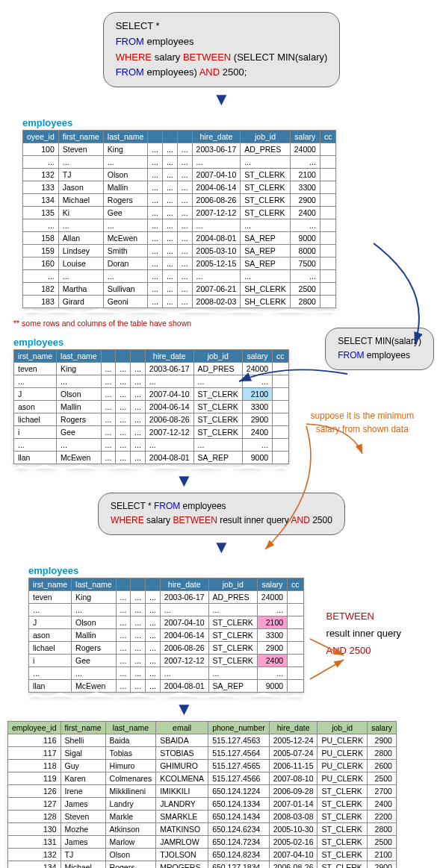 The height and width of the screenshot is (868, 443). Describe the element at coordinates (151, 407) in the screenshot. I see `employees-table-2: irst_namelast_namehire_datejob_idsalaryc…` at that location.